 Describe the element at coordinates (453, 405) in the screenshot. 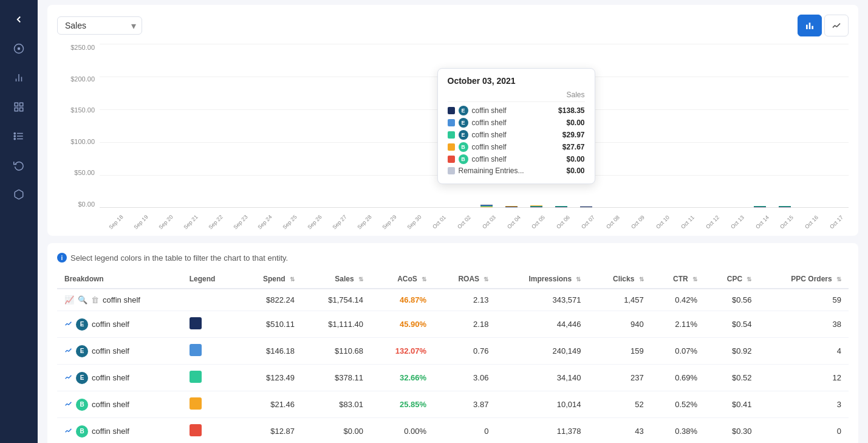

I see `table-row: Bcoffin shelf$21.46$83.0125.85%3.8710,01…` at that location.